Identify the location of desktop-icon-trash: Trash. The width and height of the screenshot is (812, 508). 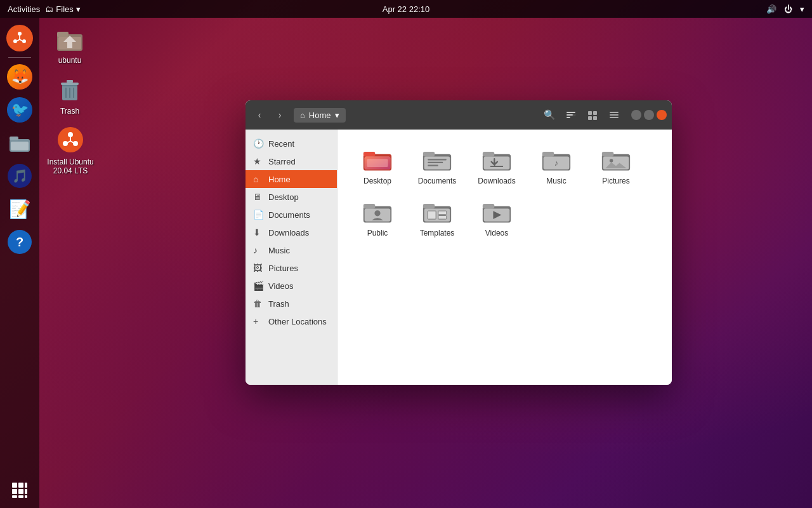
(70, 95).